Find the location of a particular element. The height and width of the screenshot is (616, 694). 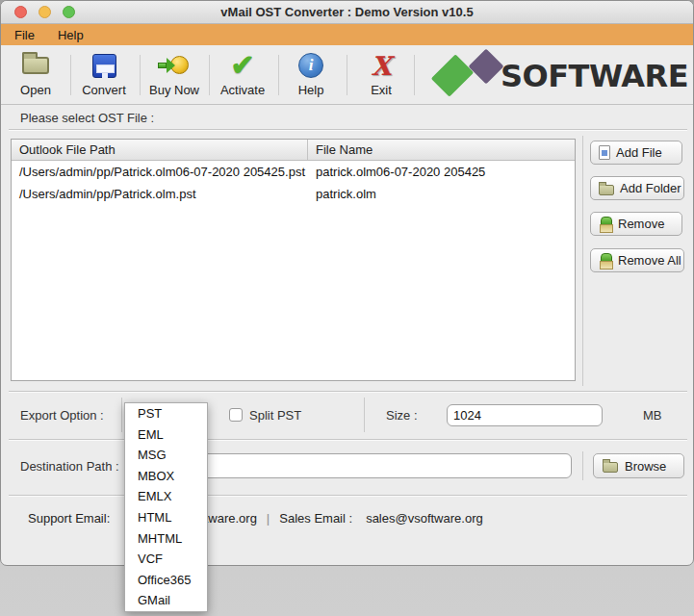

menu-bar: File Help is located at coordinates (347, 35).